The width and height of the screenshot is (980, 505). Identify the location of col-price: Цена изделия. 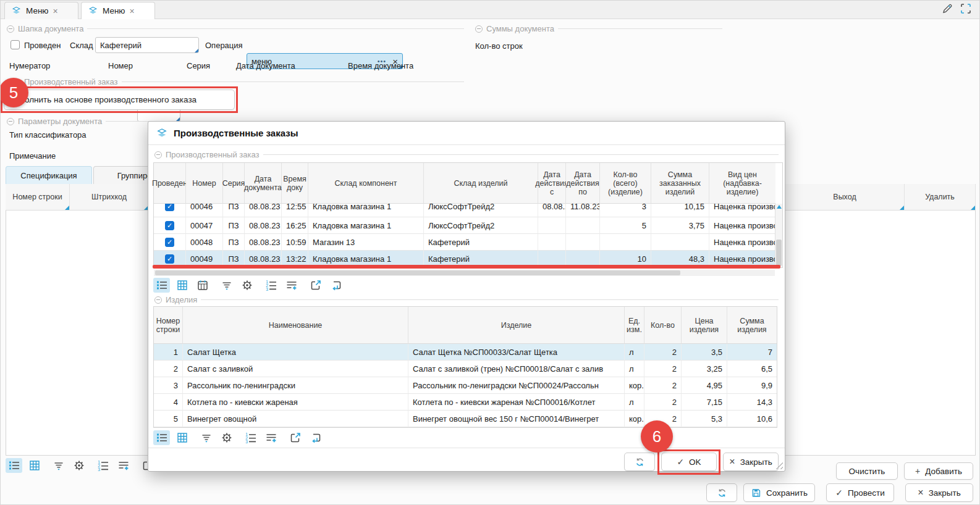
(704, 325).